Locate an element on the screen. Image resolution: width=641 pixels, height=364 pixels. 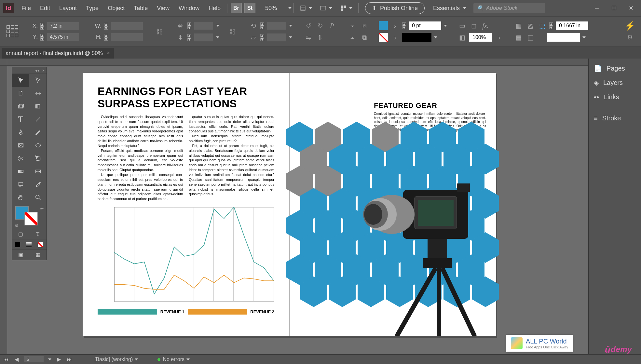
pen-tool is located at coordinates (21, 132).